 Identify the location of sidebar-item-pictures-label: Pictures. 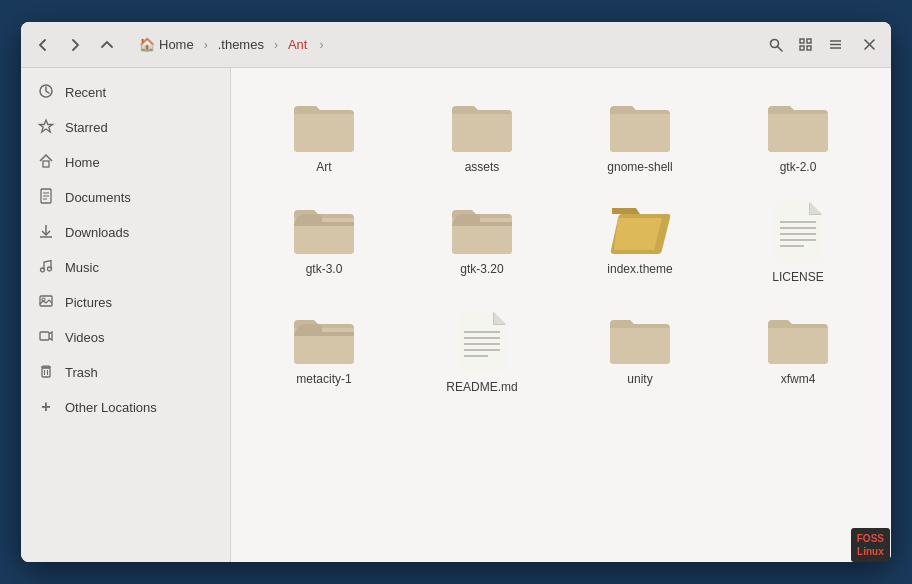
(88, 302).